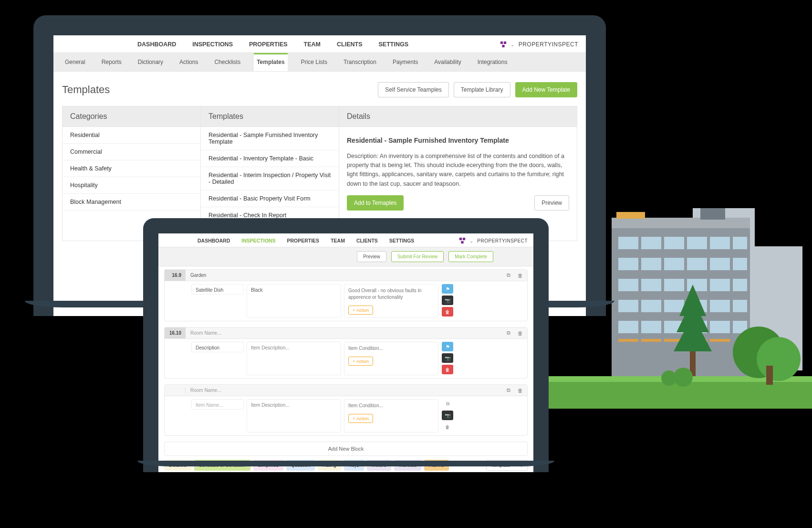 The image size is (812, 528). I want to click on template-row: Residential - Inventory Template - Basic, so click(270, 158).